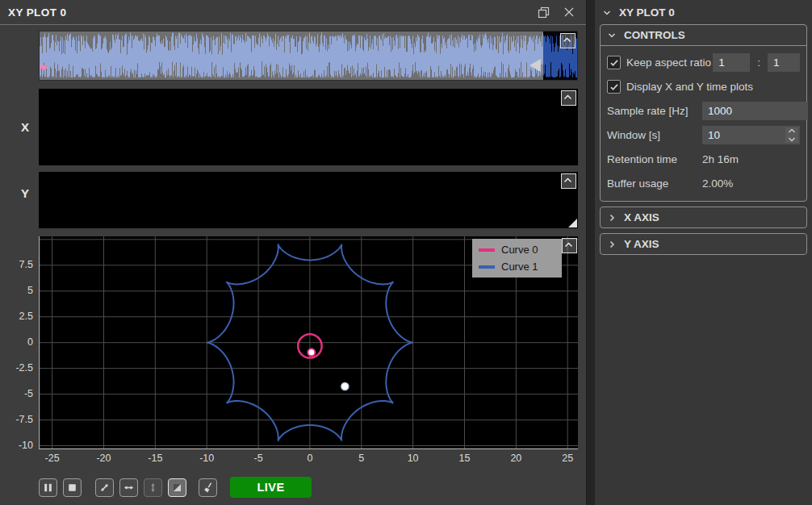 The width and height of the screenshot is (812, 505). What do you see at coordinates (704, 111) in the screenshot?
I see `sample-rate-row: Sample rate [Hz]` at bounding box center [704, 111].